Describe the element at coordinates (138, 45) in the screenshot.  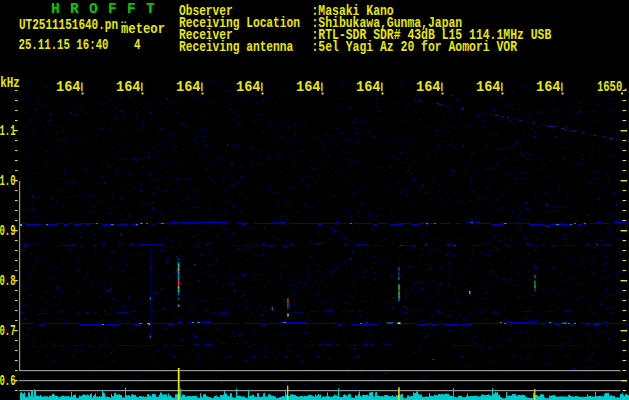
I see `svg-text: 4` at that location.